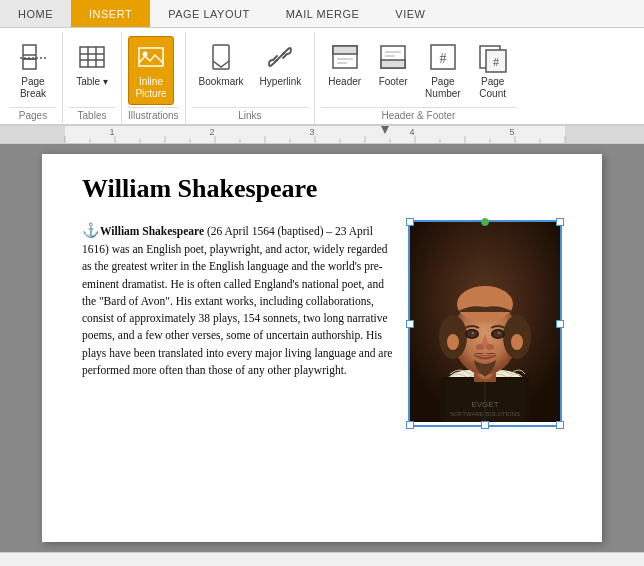 The image size is (644, 566). What do you see at coordinates (418, 116) in the screenshot?
I see `header-footer-group-label: Header & Footer` at bounding box center [418, 116].